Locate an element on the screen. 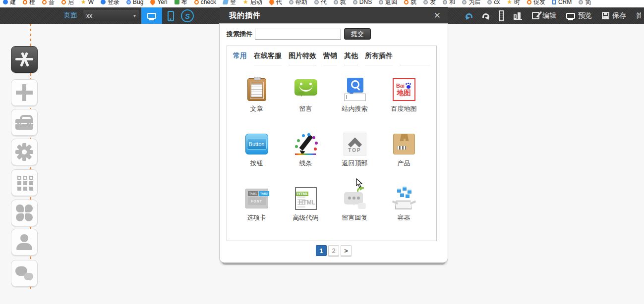 Image resolution: width=644 pixels, height=304 pixels. plugin-product: 产品 is located at coordinates (404, 155).